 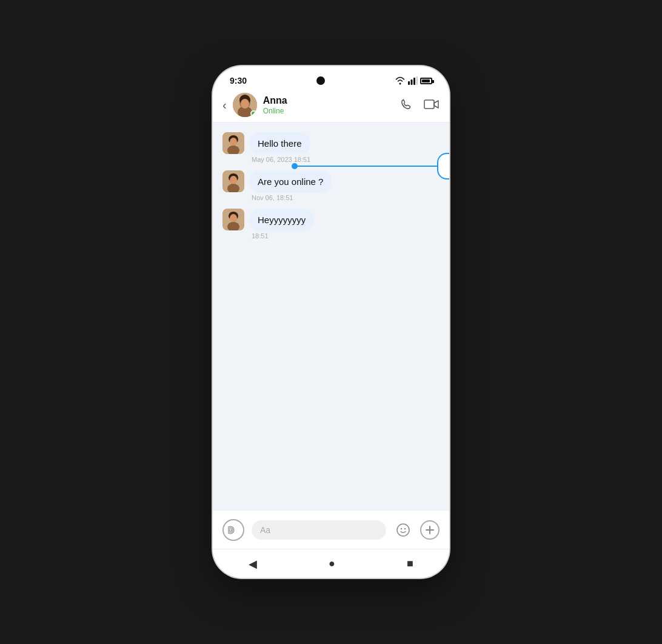 I want to click on contact-name: Anna, so click(x=329, y=101).